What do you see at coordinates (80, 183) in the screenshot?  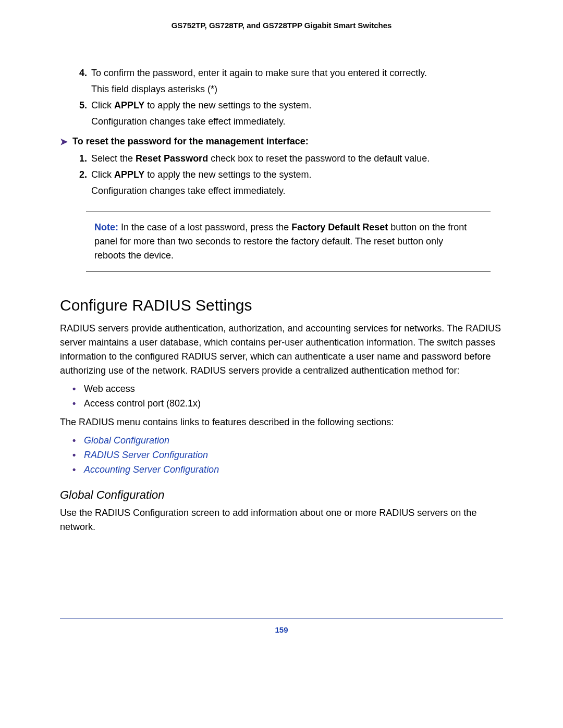 I see `step-number: 2.` at bounding box center [80, 183].